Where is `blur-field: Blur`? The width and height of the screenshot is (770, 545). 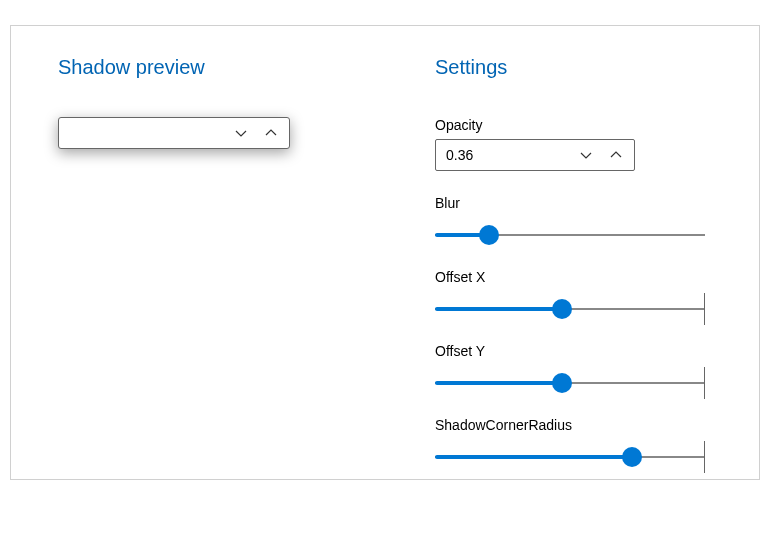 blur-field: Blur is located at coordinates (580, 220).